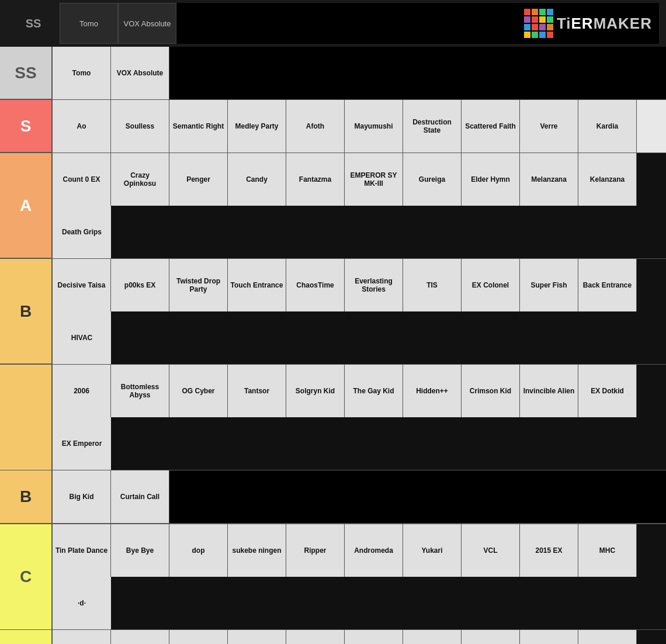  What do you see at coordinates (257, 637) in the screenshot?
I see `tier-item: Psycho` at bounding box center [257, 637].